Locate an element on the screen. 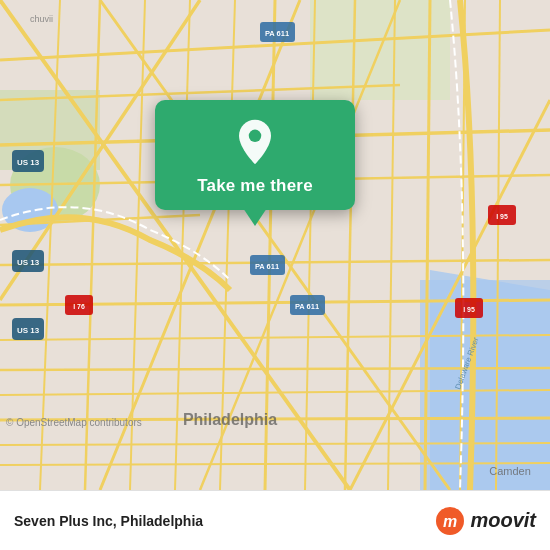 This screenshot has width=550, height=550. moovit-icon: m is located at coordinates (450, 521).